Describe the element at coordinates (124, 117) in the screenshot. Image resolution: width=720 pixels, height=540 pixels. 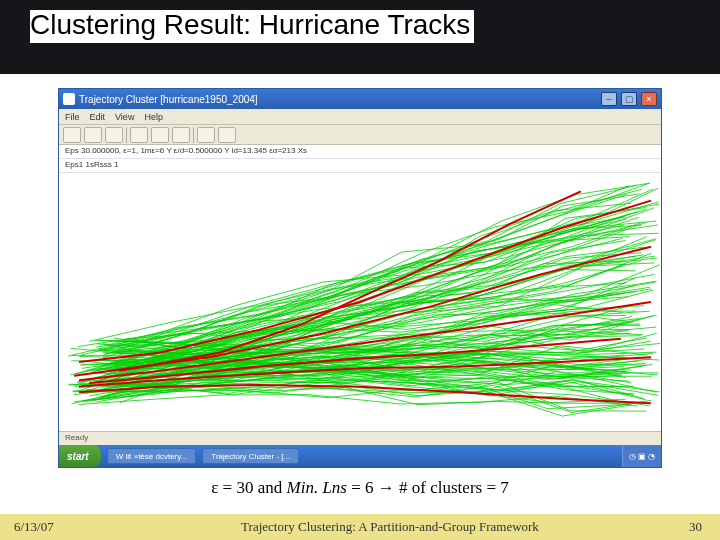
I see `menu-item: View` at that location.